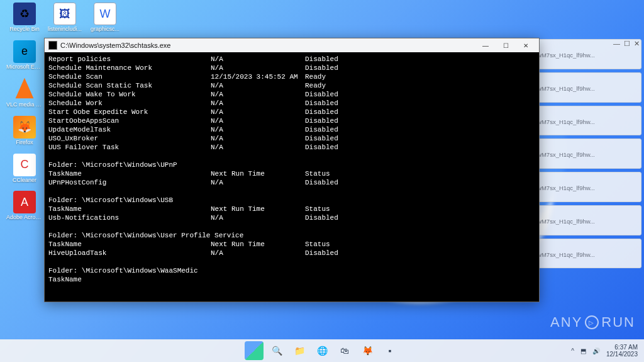 The width and height of the screenshot is (644, 362). Describe the element at coordinates (25, 105) in the screenshot. I see `icon-label: VLC media player` at that location.